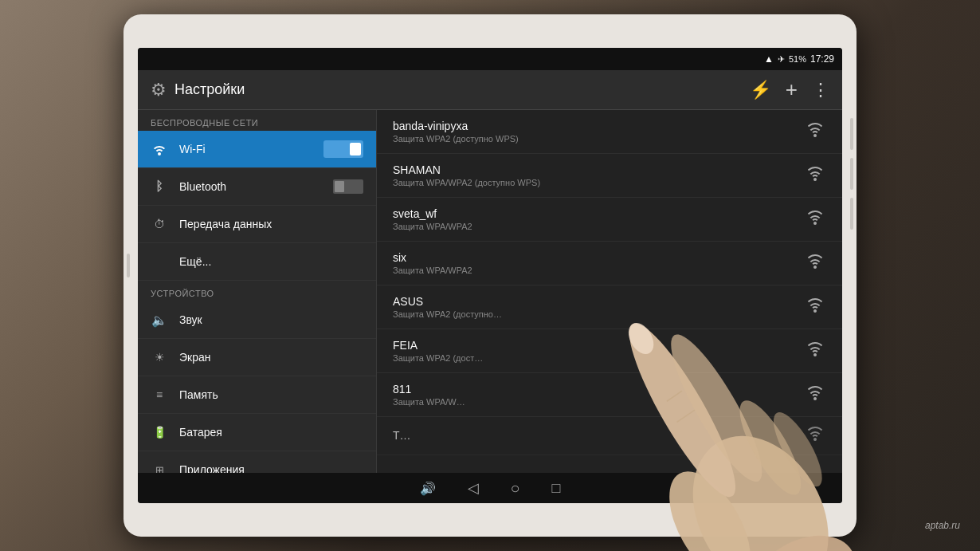 Image resolution: width=980 pixels, height=551 pixels. What do you see at coordinates (159, 395) in the screenshot?
I see `memory-icon: ≡` at bounding box center [159, 395].